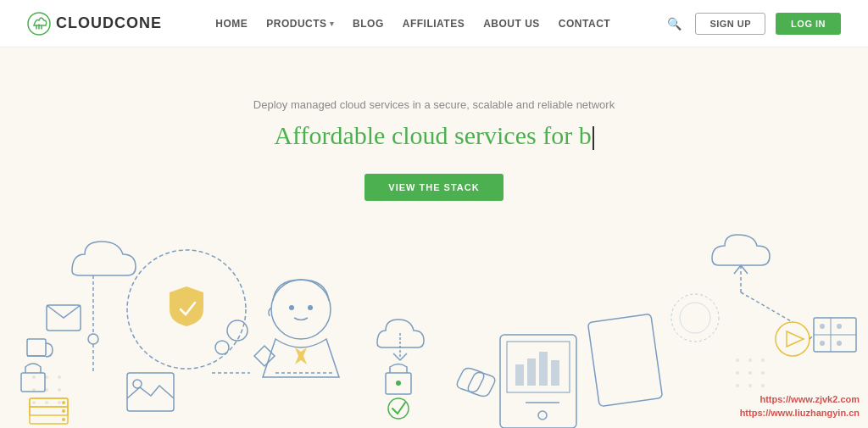 The image size is (868, 428). What do you see at coordinates (231, 24) in the screenshot?
I see `nav-home: HOME` at bounding box center [231, 24].